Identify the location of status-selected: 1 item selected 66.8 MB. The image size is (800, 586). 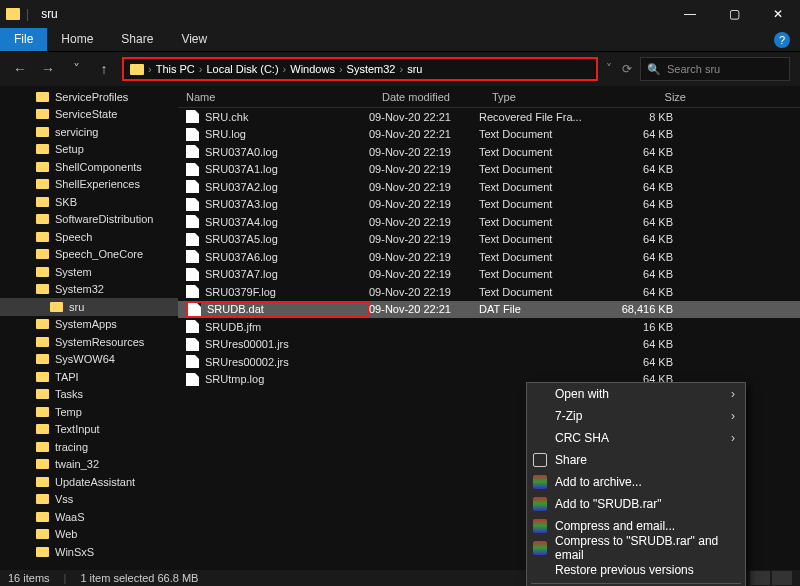
(139, 578).